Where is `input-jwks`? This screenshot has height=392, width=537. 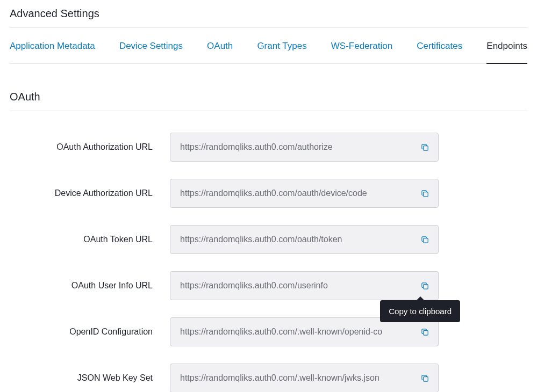 input-jwks is located at coordinates (304, 378).